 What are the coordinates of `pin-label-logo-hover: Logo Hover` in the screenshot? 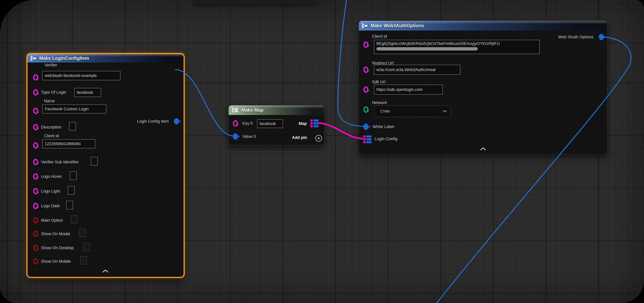 It's located at (52, 176).